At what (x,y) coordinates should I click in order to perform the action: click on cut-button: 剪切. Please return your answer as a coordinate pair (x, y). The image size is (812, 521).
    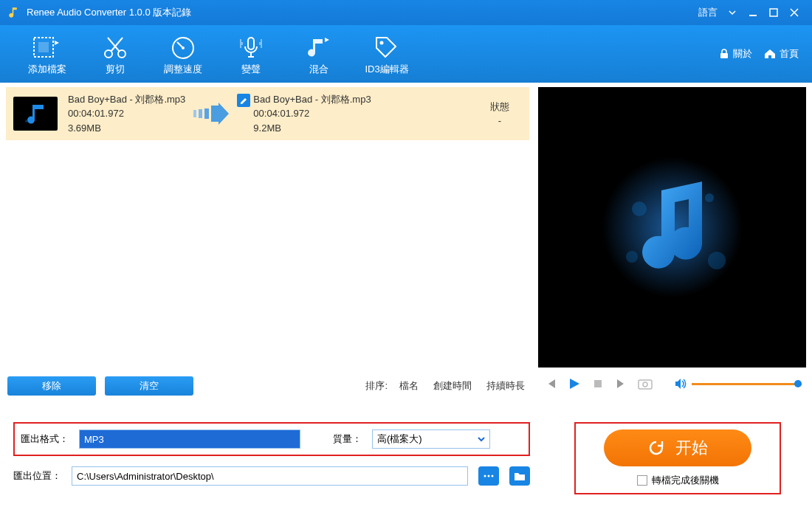
    Looking at the image, I should click on (115, 54).